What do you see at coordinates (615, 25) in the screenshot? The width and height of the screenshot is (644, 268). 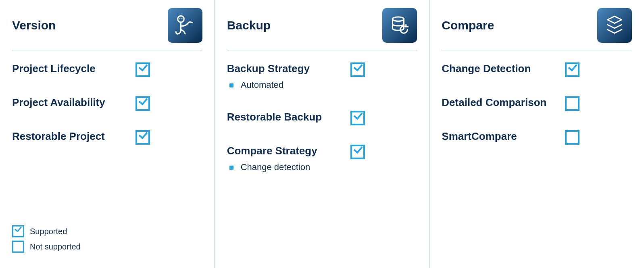 I see `compare-icon` at bounding box center [615, 25].